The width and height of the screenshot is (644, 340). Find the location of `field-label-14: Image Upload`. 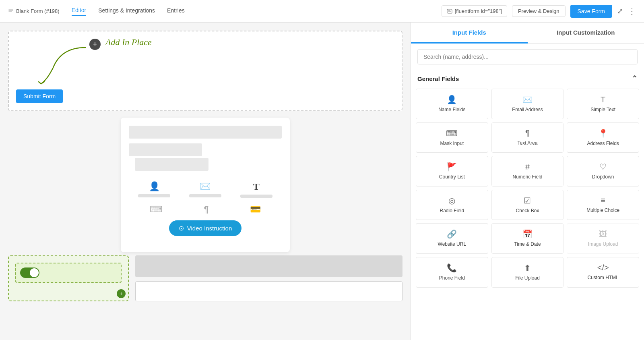

field-label-14: Image Upload is located at coordinates (603, 245).